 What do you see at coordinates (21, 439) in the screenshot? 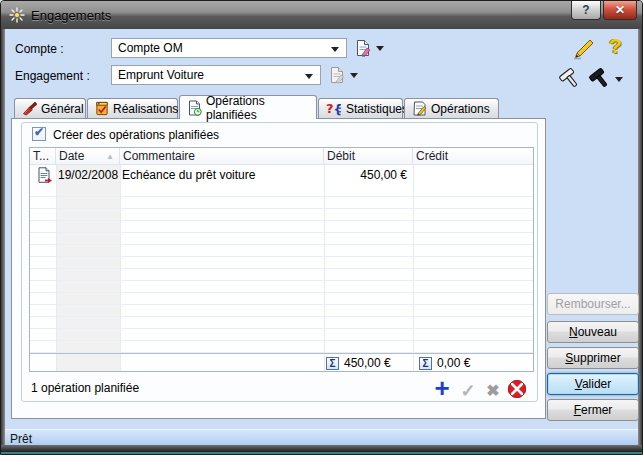
I see `status-text: Prêt` at bounding box center [21, 439].